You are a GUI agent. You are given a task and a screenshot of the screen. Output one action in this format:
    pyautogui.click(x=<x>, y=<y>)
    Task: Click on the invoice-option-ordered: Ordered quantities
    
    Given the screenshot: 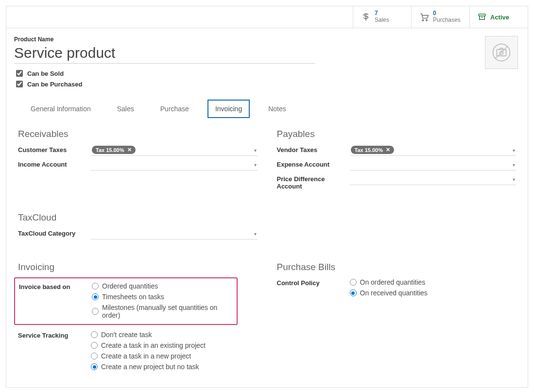 What is the action you would take?
    pyautogui.click(x=162, y=286)
    